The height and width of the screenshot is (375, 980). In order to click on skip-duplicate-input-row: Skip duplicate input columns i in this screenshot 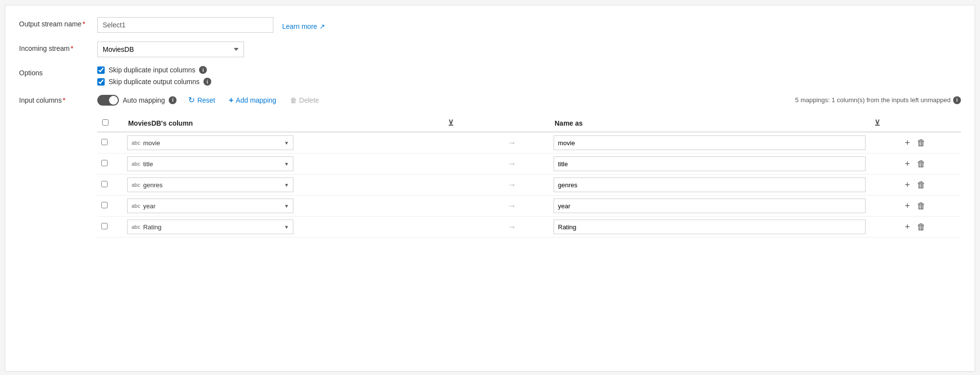, I will do `click(529, 70)`.